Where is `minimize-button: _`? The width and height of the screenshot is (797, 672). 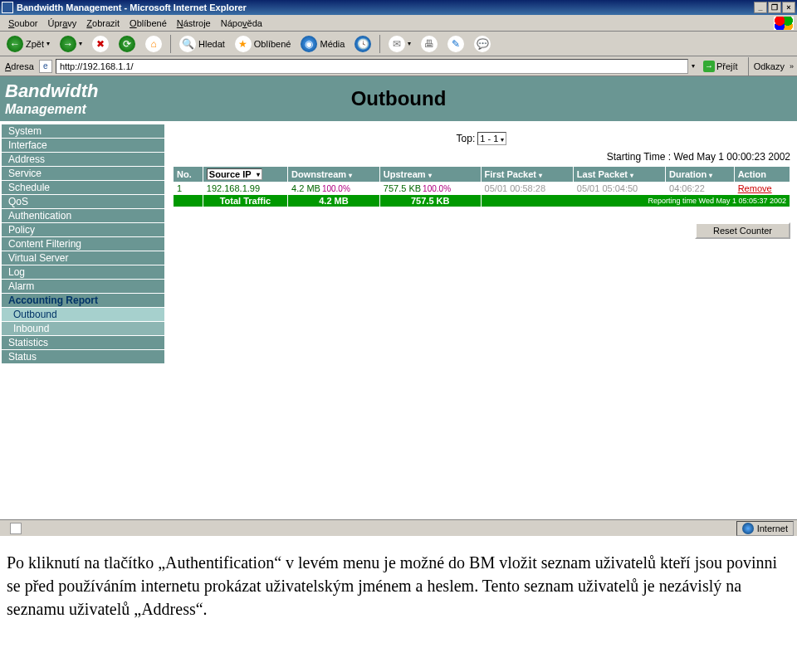
minimize-button: _ is located at coordinates (760, 7).